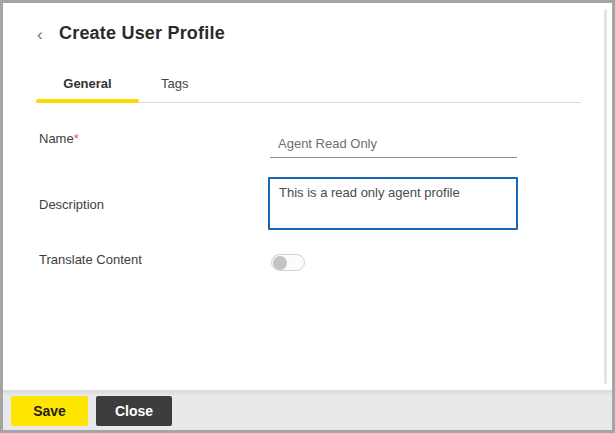 The width and height of the screenshot is (615, 433). What do you see at coordinates (606, 196) in the screenshot?
I see `scrollbar-track` at bounding box center [606, 196].